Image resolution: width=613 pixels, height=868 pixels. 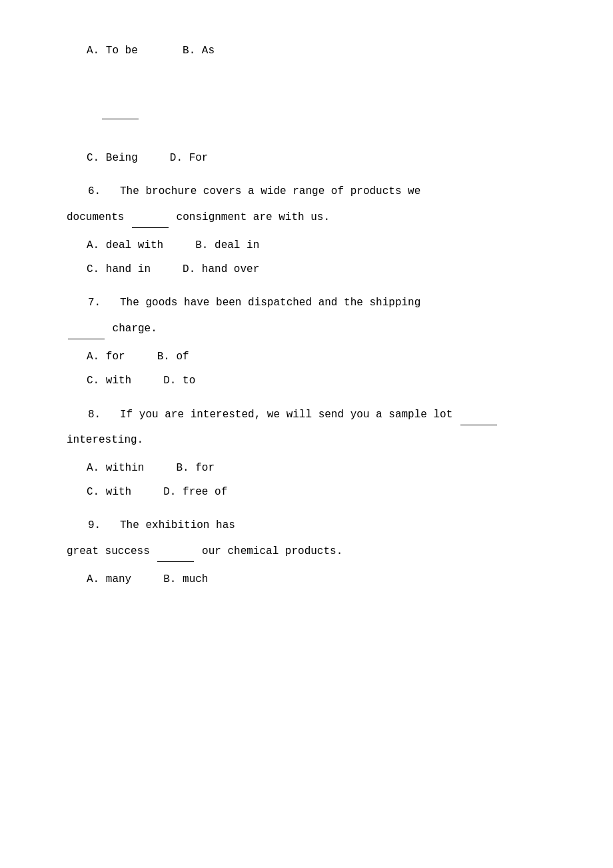 What do you see at coordinates (306, 440) in the screenshot?
I see `question-9-continuation: interesting.` at bounding box center [306, 440].